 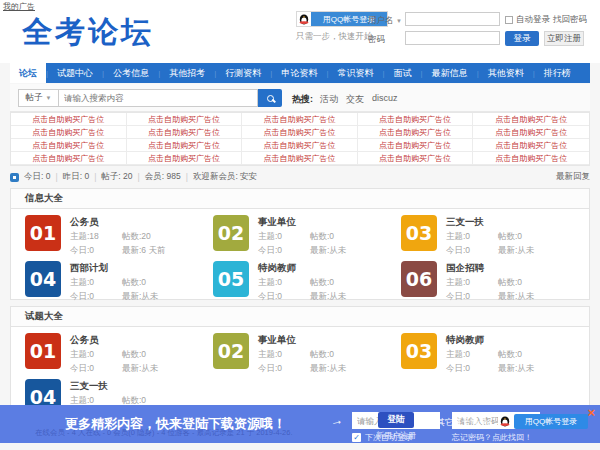 What do you see at coordinates (551, 422) in the screenshot?
I see `bar-qq-login-button: 用QQ帐号登录` at bounding box center [551, 422].